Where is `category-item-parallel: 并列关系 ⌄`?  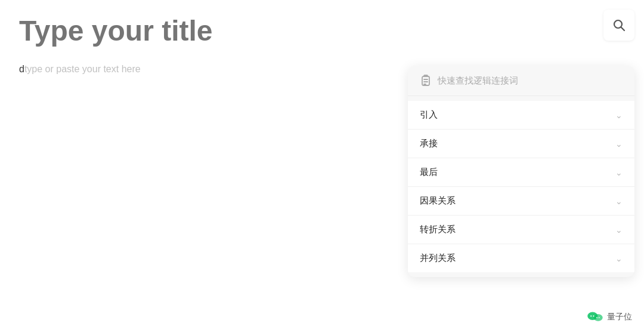
category-item-parallel: 并列关系 ⌄ is located at coordinates (521, 258).